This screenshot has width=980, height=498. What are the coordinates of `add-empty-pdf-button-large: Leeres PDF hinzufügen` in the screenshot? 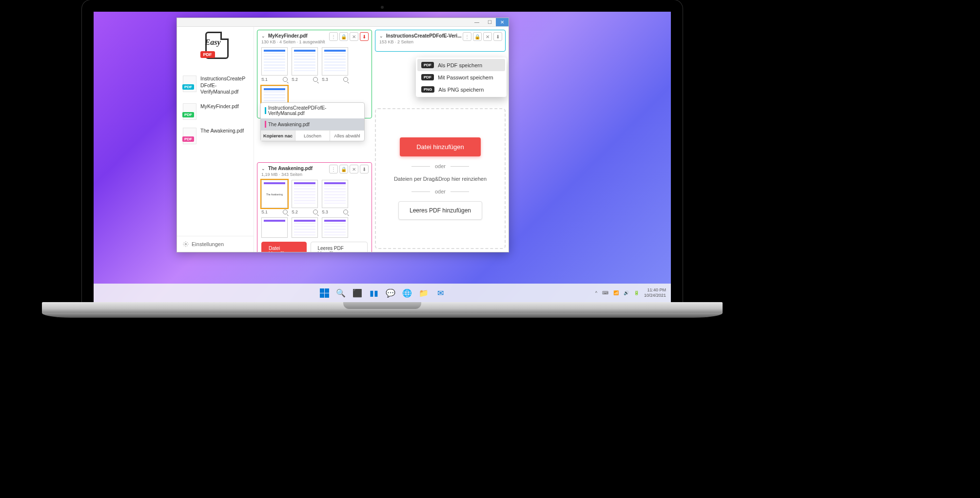 It's located at (440, 211).